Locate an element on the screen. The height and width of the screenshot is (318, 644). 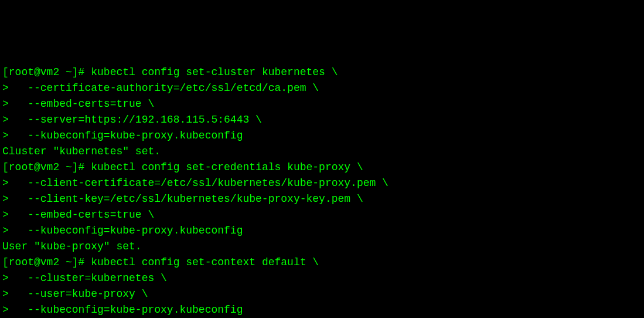
command-text: kubectl config set-context default \ is located at coordinates (205, 262).